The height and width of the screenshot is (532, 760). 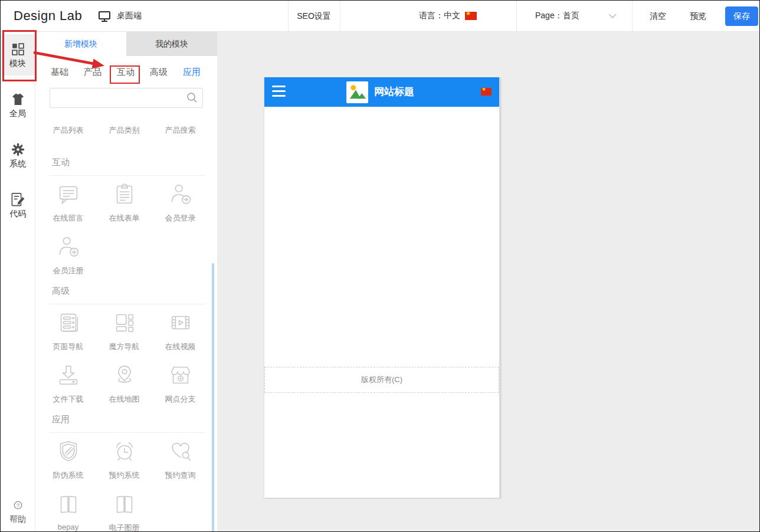 I want to click on category-advanced: 高级, so click(x=159, y=72).